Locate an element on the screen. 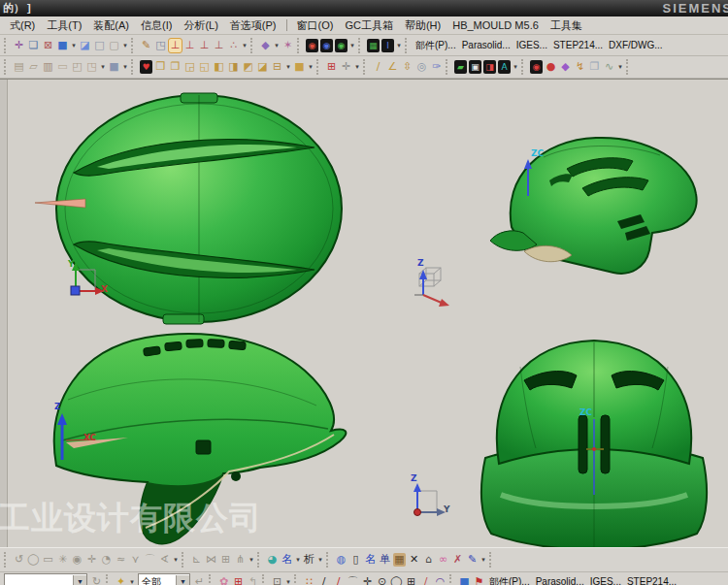 The width and height of the screenshot is (728, 585). snap-rect-gray-icon: ▭ is located at coordinates (49, 560).